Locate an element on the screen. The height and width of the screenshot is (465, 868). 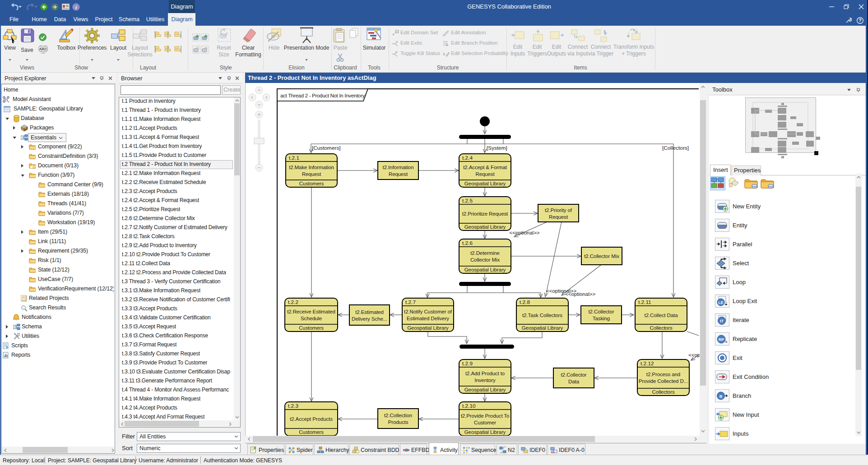
svg-text: t2.Make Information is located at coordinates (311, 167).